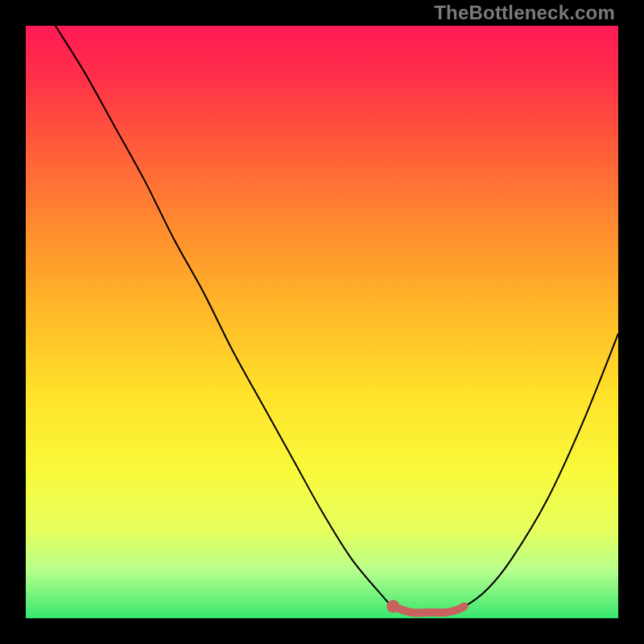  What do you see at coordinates (525, 13) in the screenshot?
I see `attribution-text: TheBottleneck.com` at bounding box center [525, 13].